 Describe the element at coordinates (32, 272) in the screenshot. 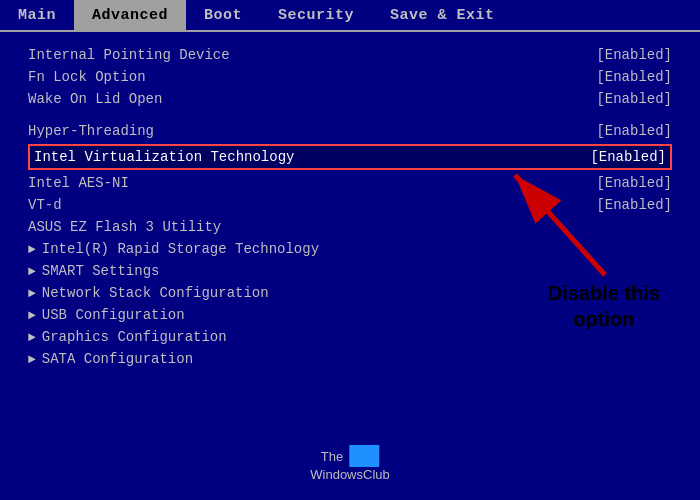

I see `submenu-arrow-2: ►` at that location.